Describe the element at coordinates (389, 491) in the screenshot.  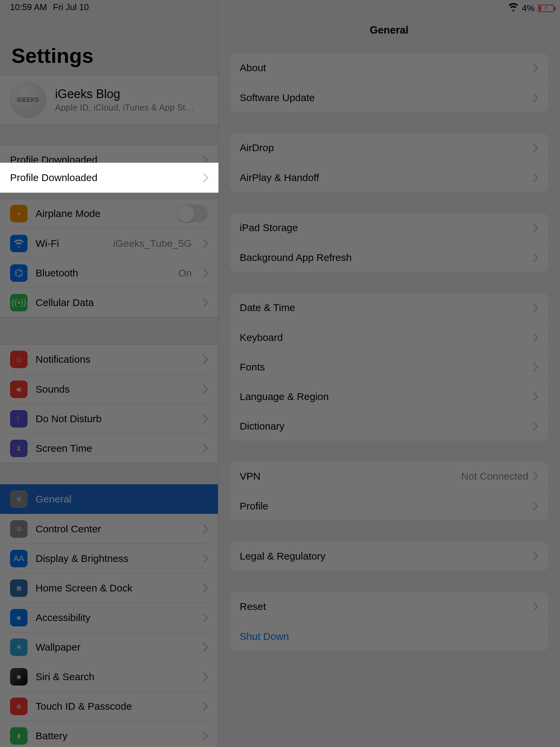
I see `general-group-5: VPN Not Connected Profile` at that location.